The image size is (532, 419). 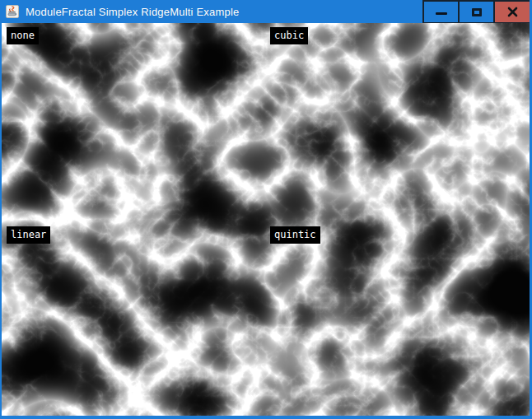 I want to click on close-icon, so click(x=512, y=12).